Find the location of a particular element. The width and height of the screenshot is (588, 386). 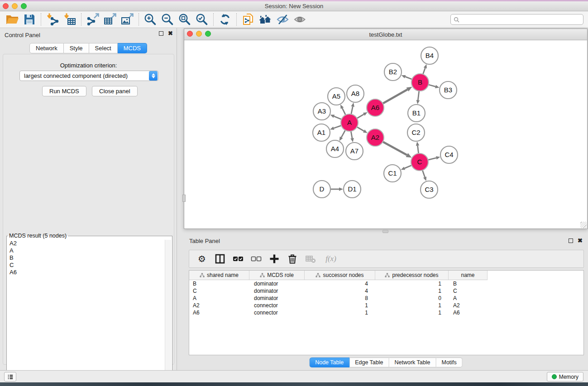

delete-table-button is located at coordinates (311, 259).